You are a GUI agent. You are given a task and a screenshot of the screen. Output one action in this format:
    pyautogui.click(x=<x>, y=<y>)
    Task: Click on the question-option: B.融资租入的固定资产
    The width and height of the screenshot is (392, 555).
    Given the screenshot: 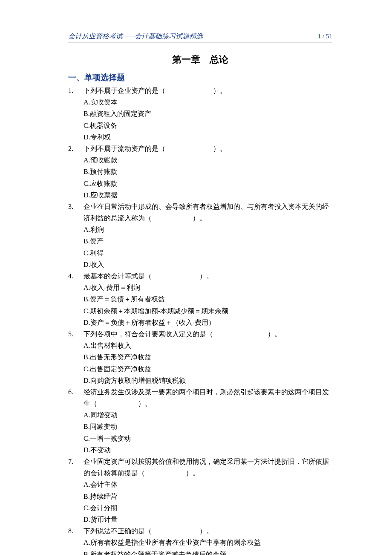 What is the action you would take?
    pyautogui.click(x=208, y=113)
    